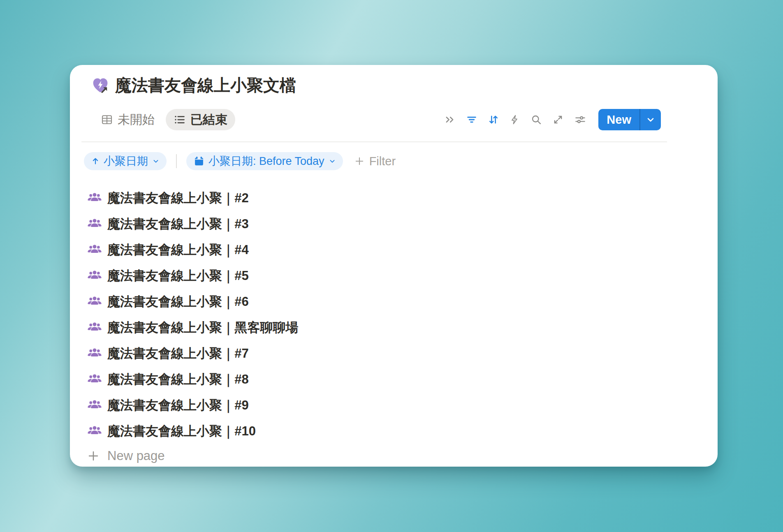 This screenshot has width=783, height=532. Describe the element at coordinates (178, 276) in the screenshot. I see `list-item-title: 魔法書友會線上小聚｜#5` at that location.